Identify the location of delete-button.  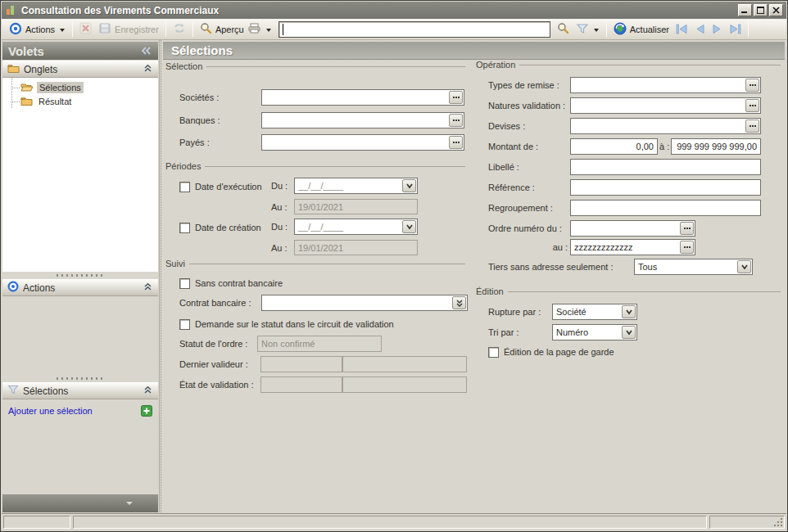
(85, 29).